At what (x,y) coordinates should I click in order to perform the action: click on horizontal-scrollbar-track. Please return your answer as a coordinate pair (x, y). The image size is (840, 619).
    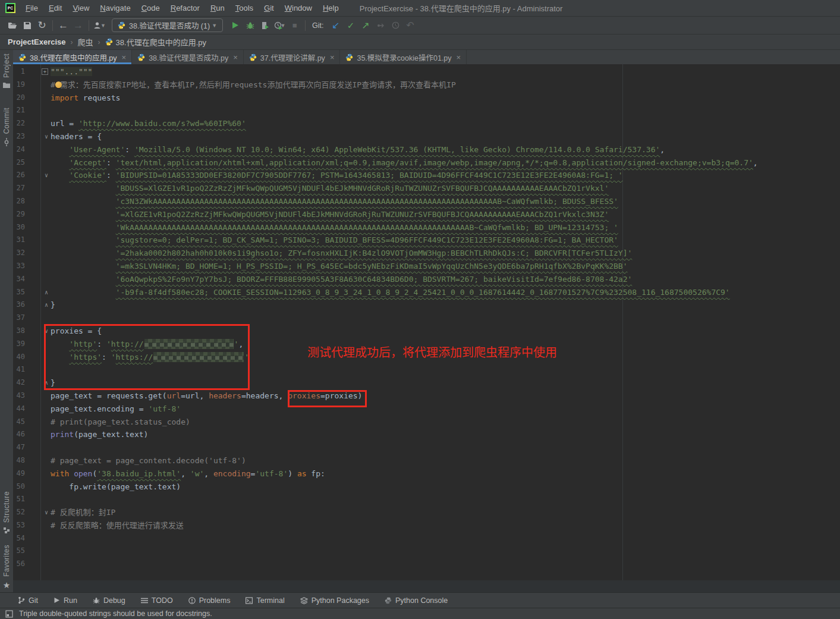
    Looking at the image, I should click on (427, 586).